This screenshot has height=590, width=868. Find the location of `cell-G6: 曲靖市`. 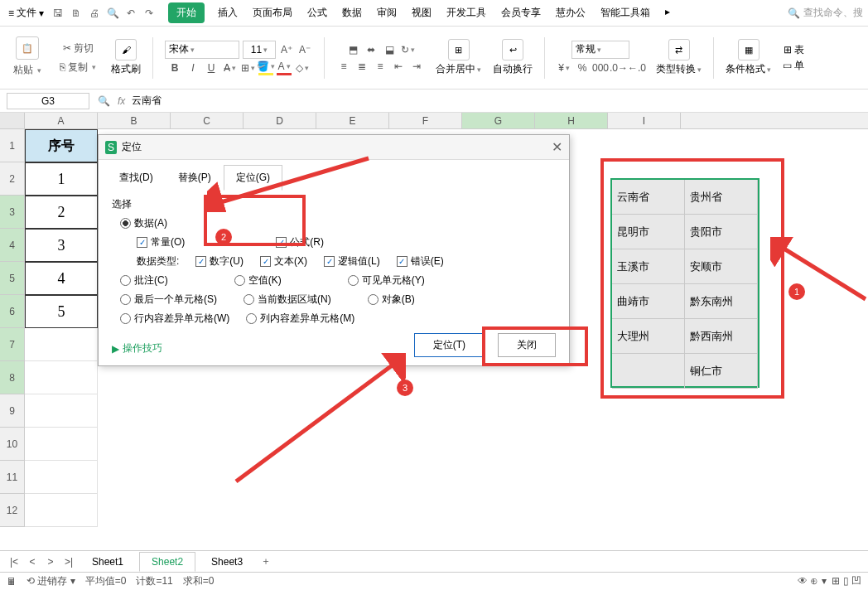

cell-G6: 曲靖市 is located at coordinates (649, 302).